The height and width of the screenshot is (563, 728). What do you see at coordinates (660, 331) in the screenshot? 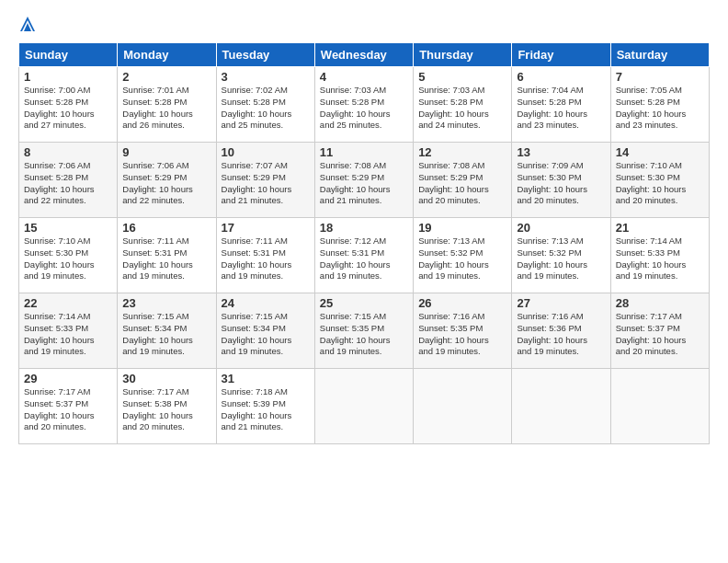
I see `calendar-cell: 28Sunrise: 7:17 AM Sunset: 5:37 PM Dayli…` at bounding box center [660, 331].